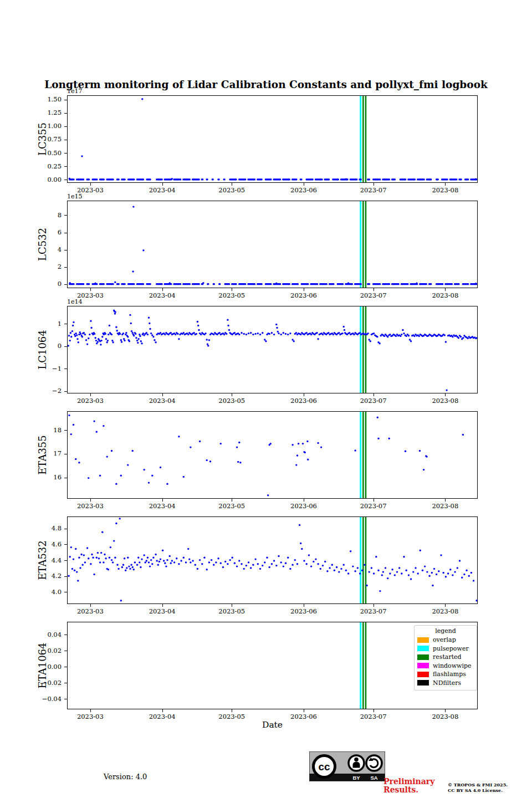  I want to click on event-line-pulsepower, so click(360, 139).